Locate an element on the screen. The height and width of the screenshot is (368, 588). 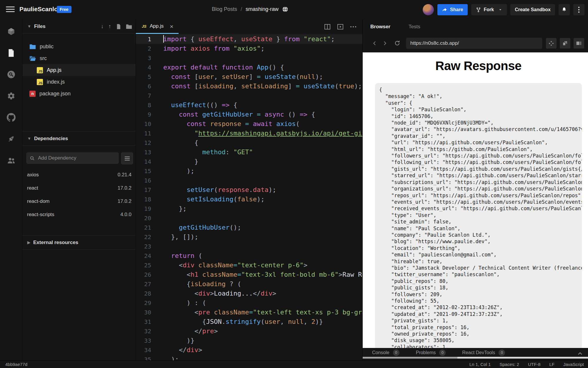
download-icon: ↓ is located at coordinates (102, 26).